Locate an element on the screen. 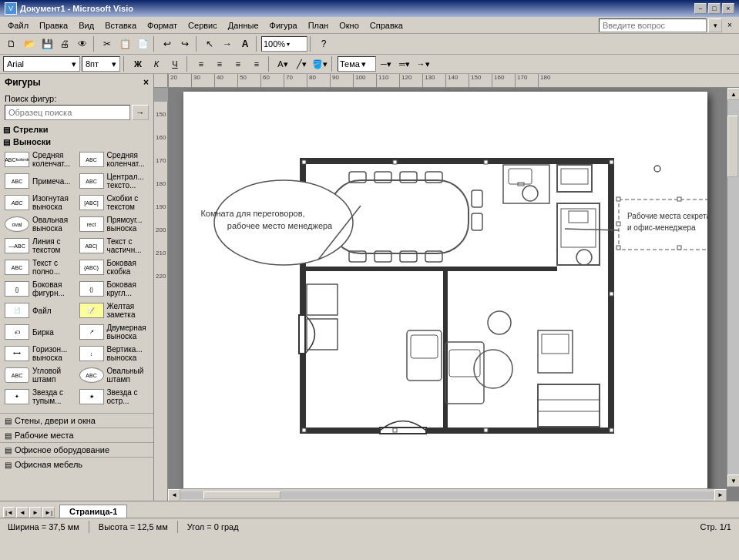 This screenshot has width=739, height=560. sidebar-cat-walls: ▤ Стены, двери и окна is located at coordinates (77, 421).